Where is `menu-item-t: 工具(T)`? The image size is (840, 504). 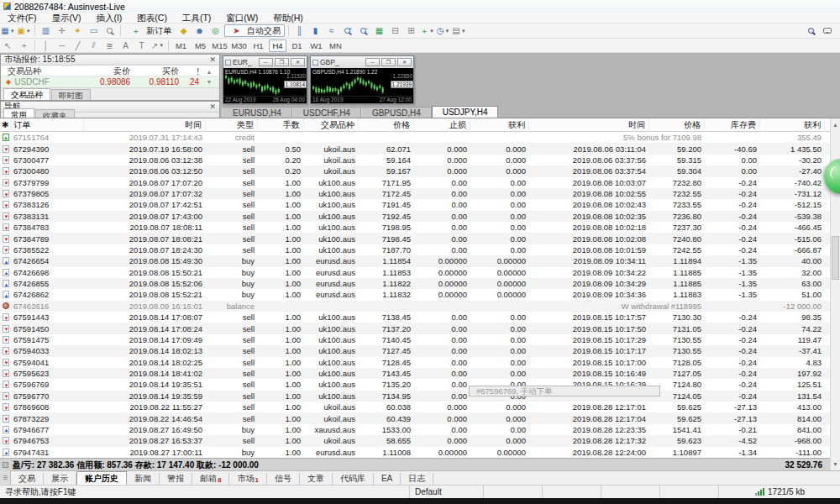
menu-item-t: 工具(T) is located at coordinates (197, 18).